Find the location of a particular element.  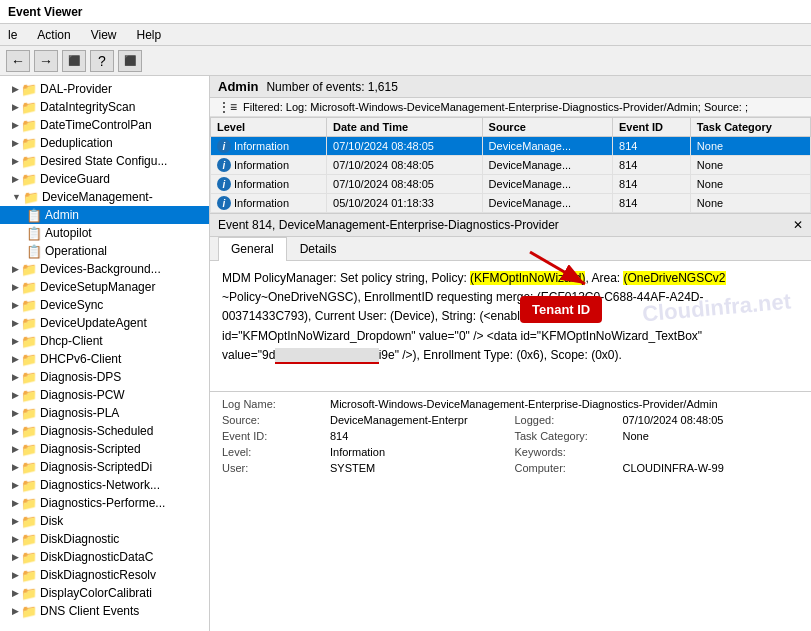

tree-item: ▶ 📁 Diagnosis-ScriptedDi is located at coordinates (104, 467).